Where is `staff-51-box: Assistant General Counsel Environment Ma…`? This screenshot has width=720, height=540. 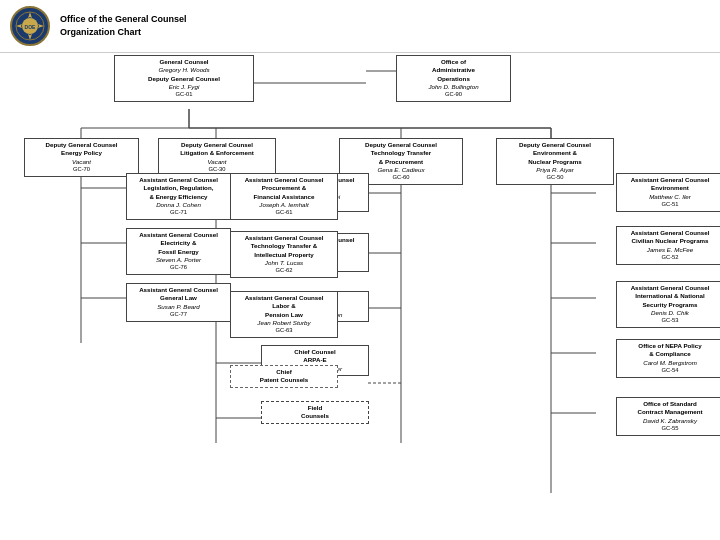
staff-51-box: Assistant General Counsel Environment Ma… is located at coordinates (668, 192).